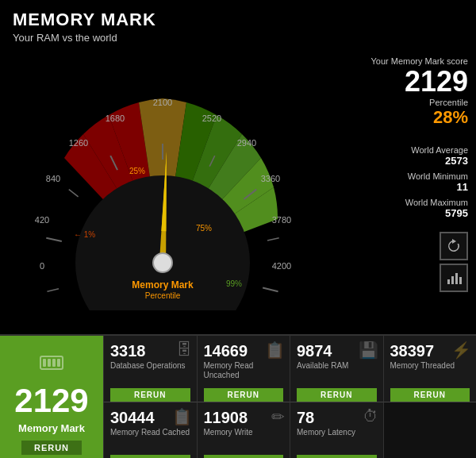 Image resolution: width=476 pixels, height=458 pixels. What do you see at coordinates (234, 284) in the screenshot?
I see `svg-text: 99%` at bounding box center [234, 284].